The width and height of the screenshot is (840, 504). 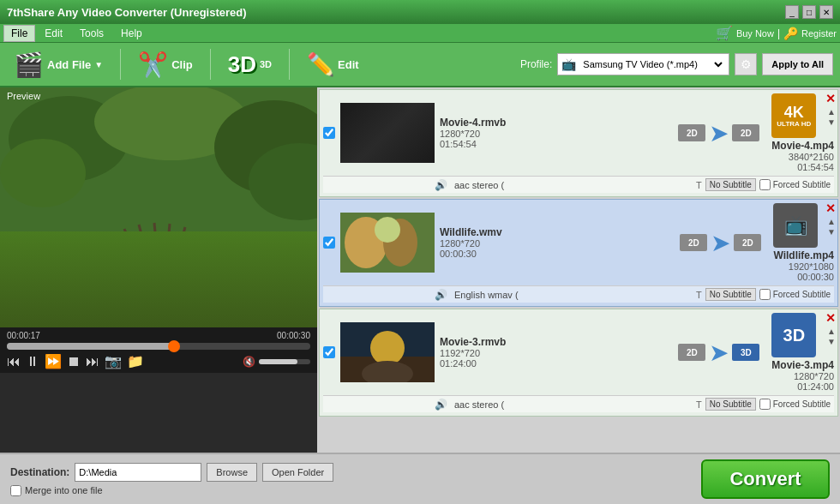 What do you see at coordinates (579, 143) in the screenshot?
I see `file-item: Movie-4.rmvb 1280*720 01:54:54 2D ➤ 2D 4…` at bounding box center [579, 143].